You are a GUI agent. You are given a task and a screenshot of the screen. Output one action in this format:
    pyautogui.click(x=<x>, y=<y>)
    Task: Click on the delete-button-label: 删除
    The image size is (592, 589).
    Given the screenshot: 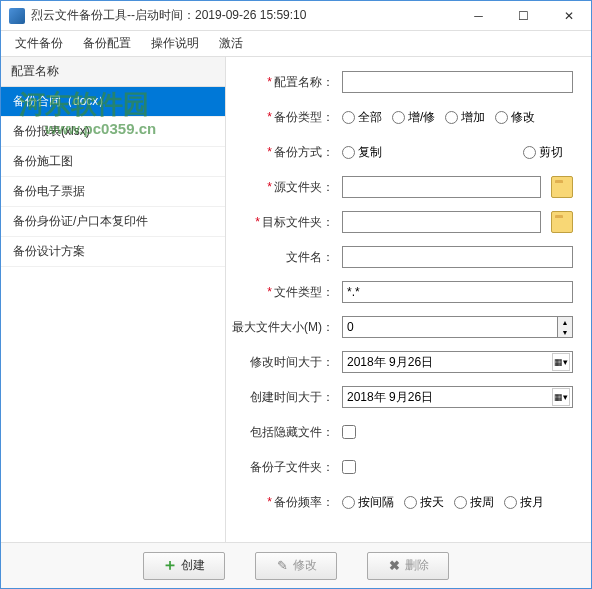 What is the action you would take?
    pyautogui.click(x=417, y=566)
    